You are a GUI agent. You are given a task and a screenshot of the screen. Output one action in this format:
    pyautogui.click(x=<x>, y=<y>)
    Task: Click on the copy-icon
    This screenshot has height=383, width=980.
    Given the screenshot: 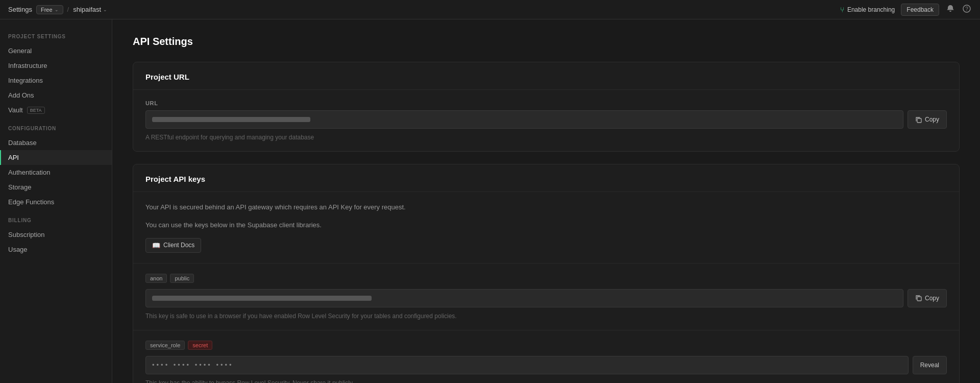 What is the action you would take?
    pyautogui.click(x=919, y=119)
    